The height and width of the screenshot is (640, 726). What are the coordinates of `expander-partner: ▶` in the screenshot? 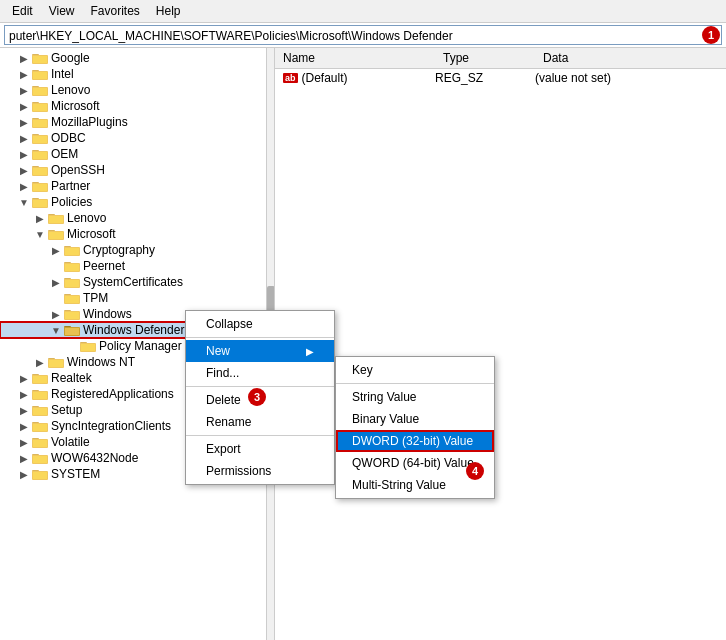 It's located at (24, 186).